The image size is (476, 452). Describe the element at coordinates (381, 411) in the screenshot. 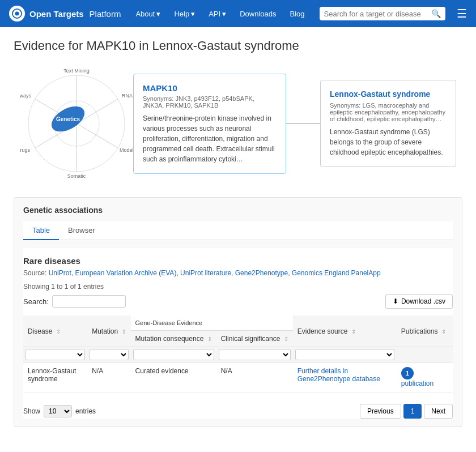

I see `previous-button: Previous` at that location.